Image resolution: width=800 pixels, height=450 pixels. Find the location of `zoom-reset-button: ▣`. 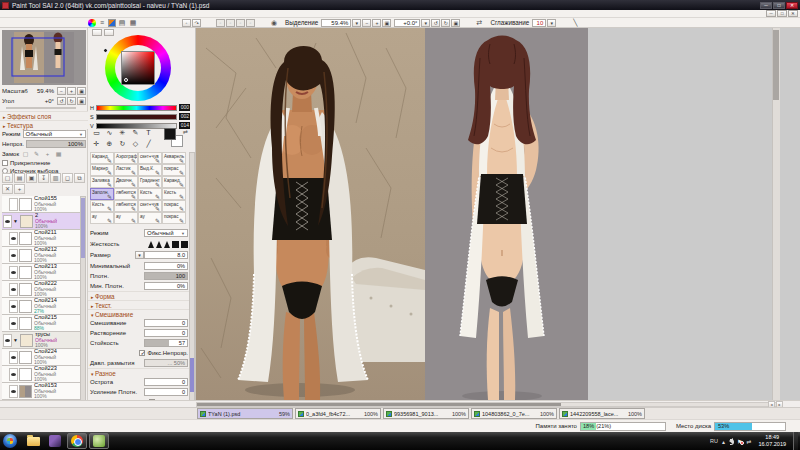

zoom-reset-button: ▣ is located at coordinates (386, 23).